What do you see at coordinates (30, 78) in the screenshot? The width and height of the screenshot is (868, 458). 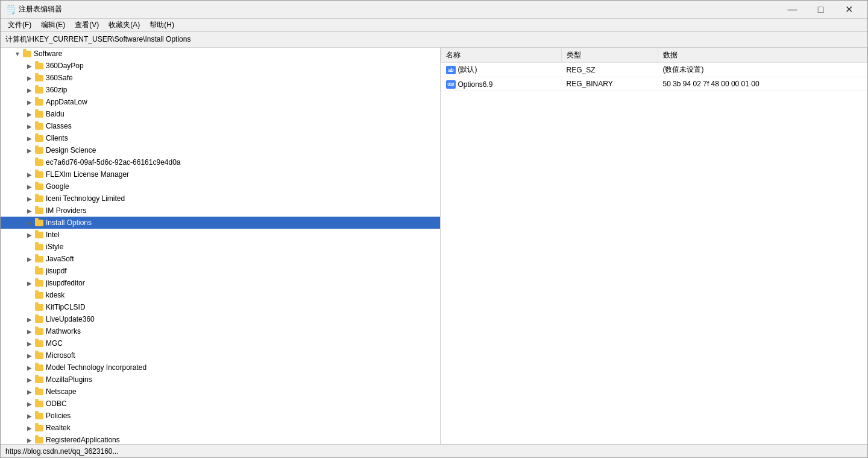 I see `expand-360safe: ▶` at bounding box center [30, 78].